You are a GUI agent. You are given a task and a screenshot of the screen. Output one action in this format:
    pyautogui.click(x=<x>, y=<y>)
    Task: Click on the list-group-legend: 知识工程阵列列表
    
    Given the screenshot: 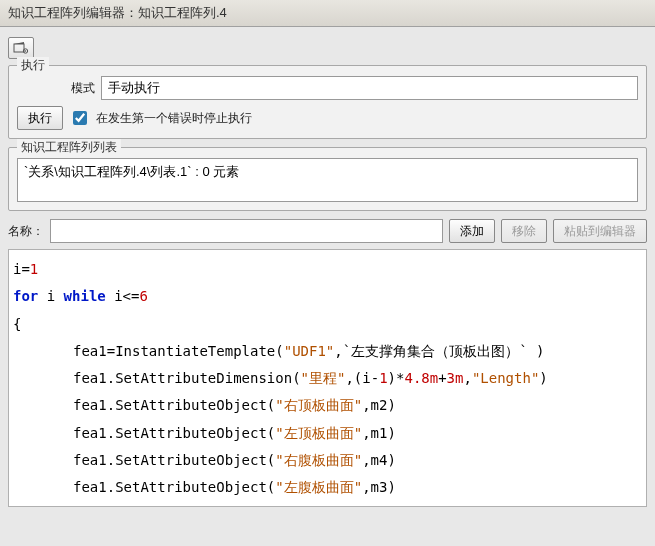 What is the action you would take?
    pyautogui.click(x=69, y=148)
    